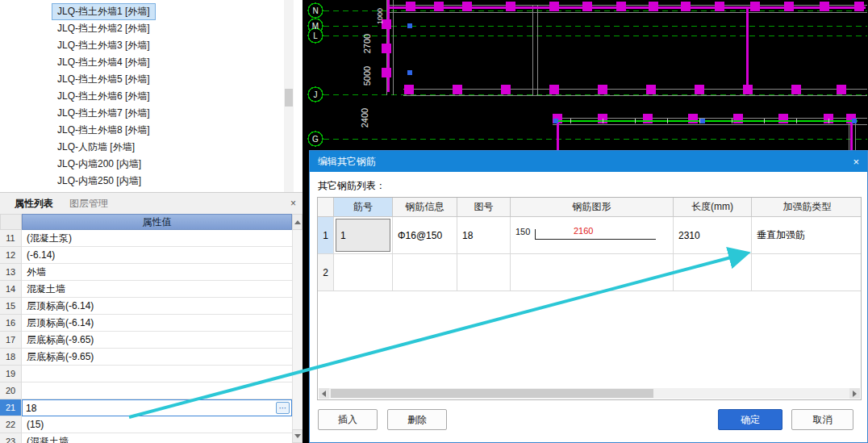 Image resolution: width=868 pixels, height=443 pixels. What do you see at coordinates (367, 76) in the screenshot?
I see `dimension-5000: 5000` at bounding box center [367, 76].